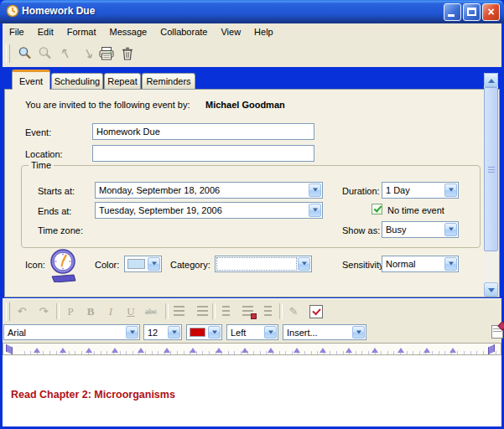  I want to click on scrollbar-thumb, so click(491, 169).